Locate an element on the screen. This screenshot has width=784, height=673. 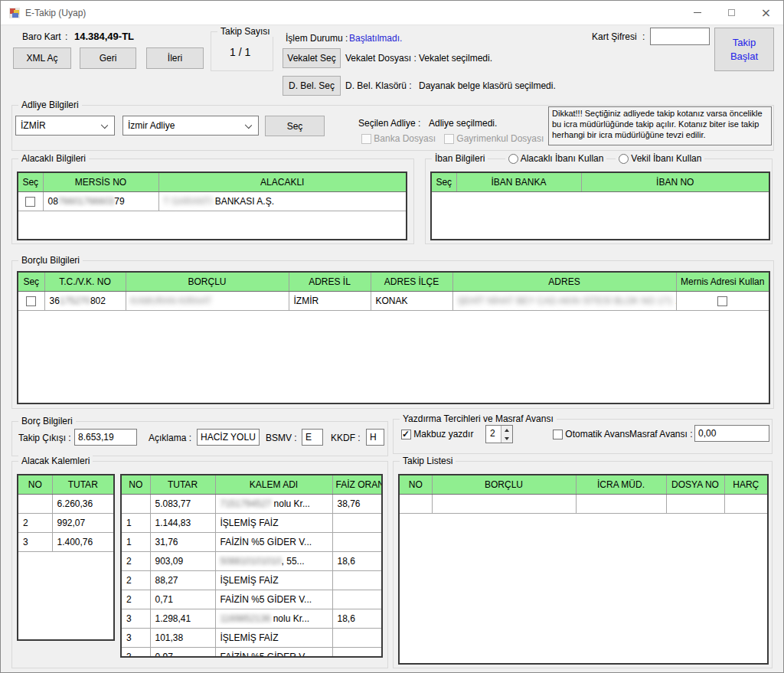
kalem-cell: 508810101010, 55... is located at coordinates (274, 560).